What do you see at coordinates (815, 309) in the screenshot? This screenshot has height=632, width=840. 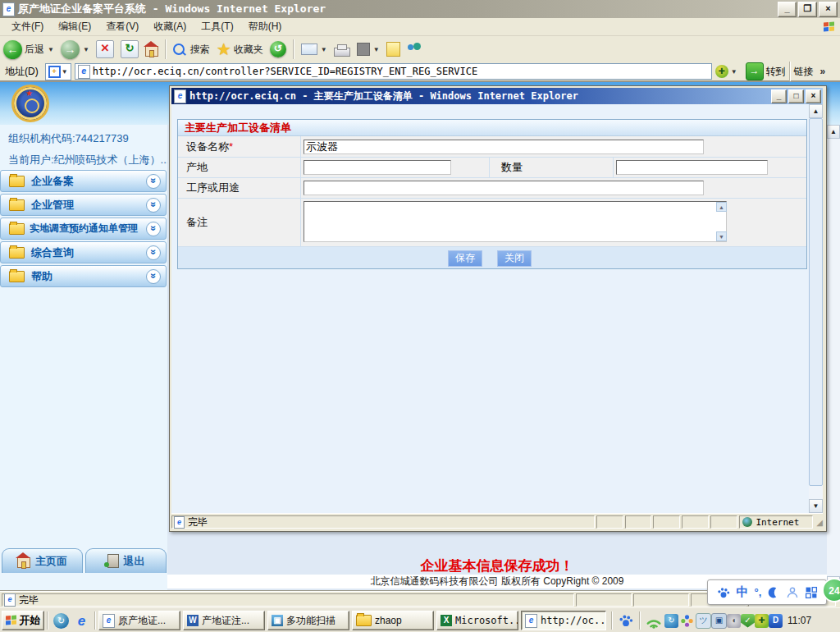 I see `popup-scrollbar: ▲ ▼` at bounding box center [815, 309].